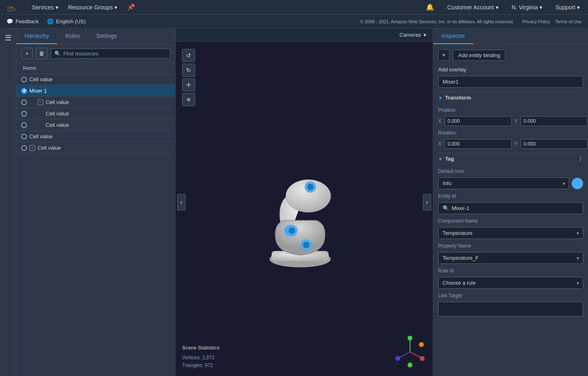 The image size is (588, 376). I want to click on svg-text: X, so click(422, 359).